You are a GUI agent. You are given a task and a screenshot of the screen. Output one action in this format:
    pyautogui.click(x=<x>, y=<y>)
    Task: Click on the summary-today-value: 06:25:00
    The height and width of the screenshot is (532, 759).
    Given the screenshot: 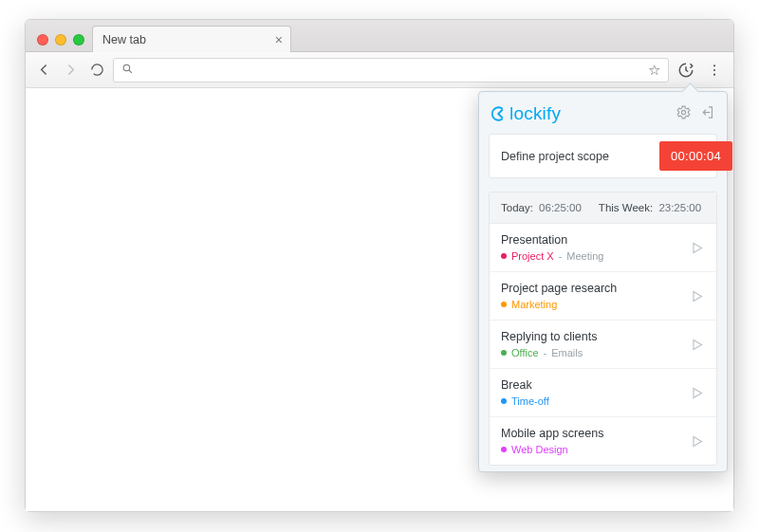 What is the action you would take?
    pyautogui.click(x=560, y=208)
    